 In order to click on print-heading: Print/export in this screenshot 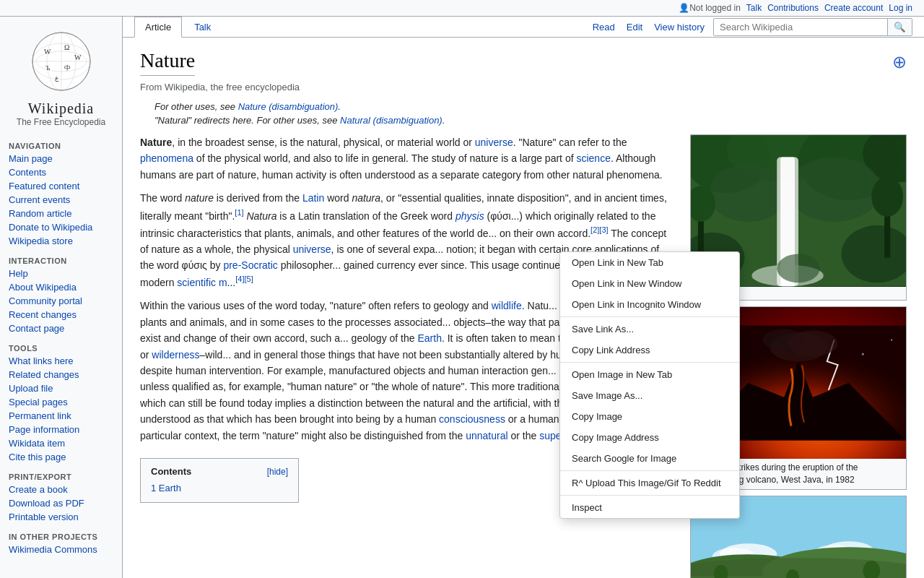, I will do `click(61, 476)`.